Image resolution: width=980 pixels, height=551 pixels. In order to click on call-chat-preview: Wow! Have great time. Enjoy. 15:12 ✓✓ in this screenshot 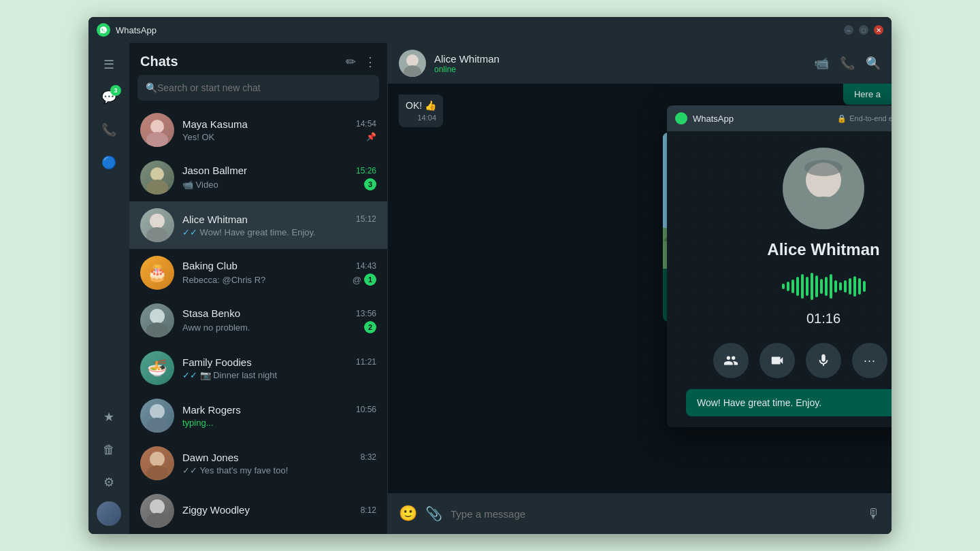, I will do `click(789, 403)`.